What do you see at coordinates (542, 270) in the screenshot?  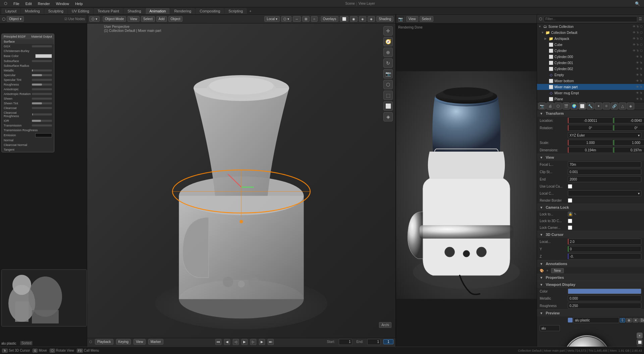 I see `annotations-color-btn: 🎨` at bounding box center [542, 270].